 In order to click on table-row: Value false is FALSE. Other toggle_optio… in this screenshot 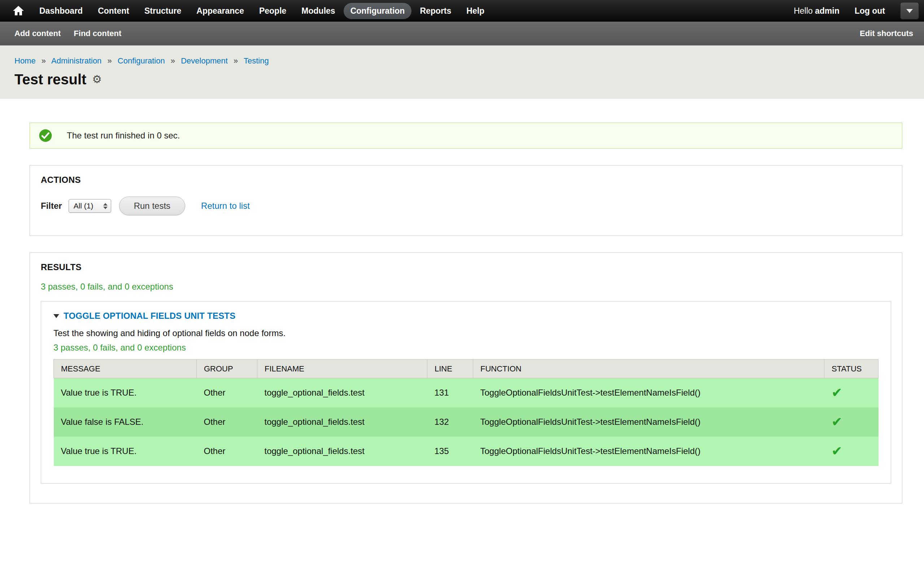, I will do `click(466, 422)`.